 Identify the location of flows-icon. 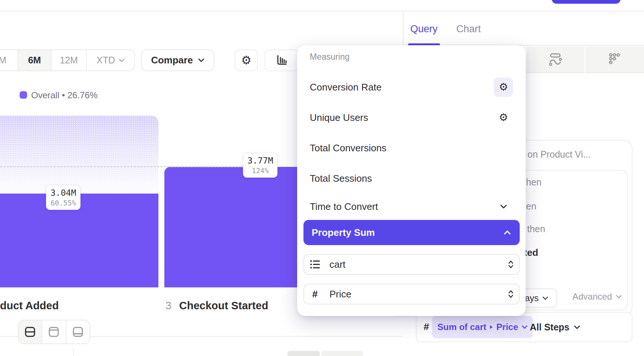
(556, 59).